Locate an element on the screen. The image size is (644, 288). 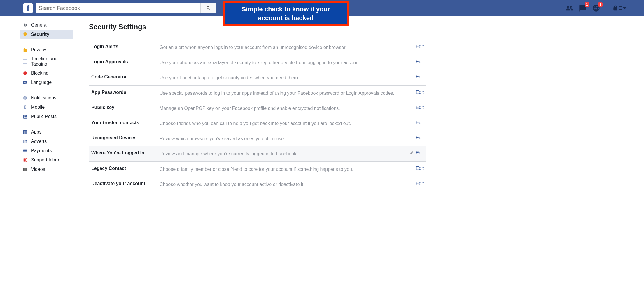
settings-end-rule is located at coordinates (257, 192).